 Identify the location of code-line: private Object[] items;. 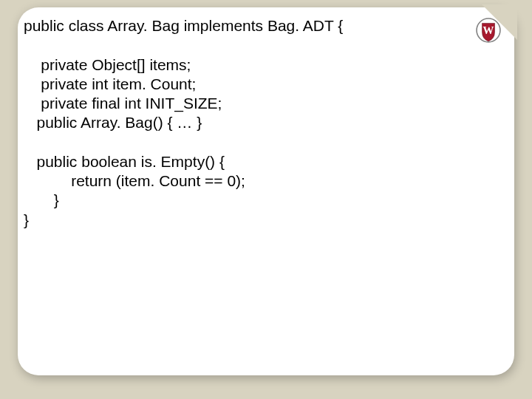
(260, 65).